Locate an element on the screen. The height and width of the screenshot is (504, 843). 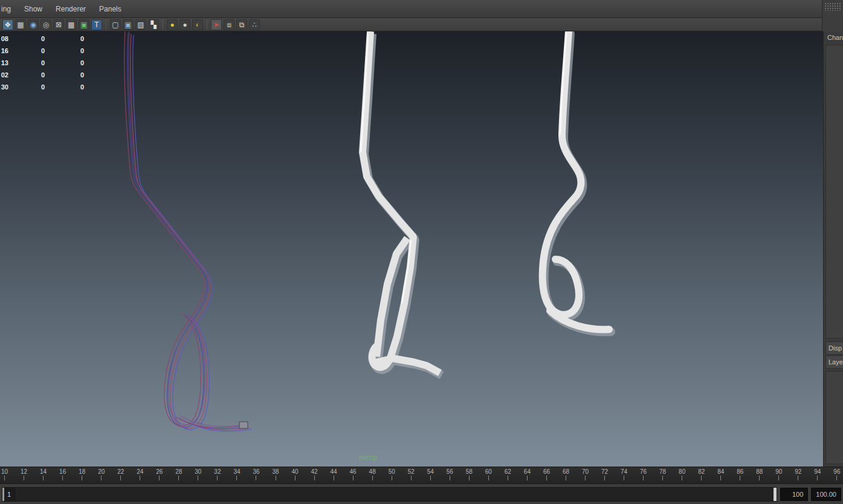
timeline-tick: 94 is located at coordinates (817, 476).